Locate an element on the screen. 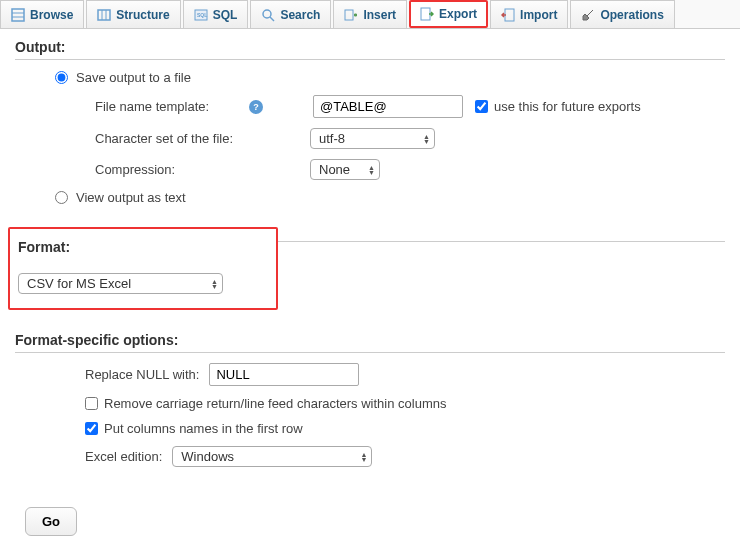 The height and width of the screenshot is (552, 740). insert-icon is located at coordinates (351, 15).